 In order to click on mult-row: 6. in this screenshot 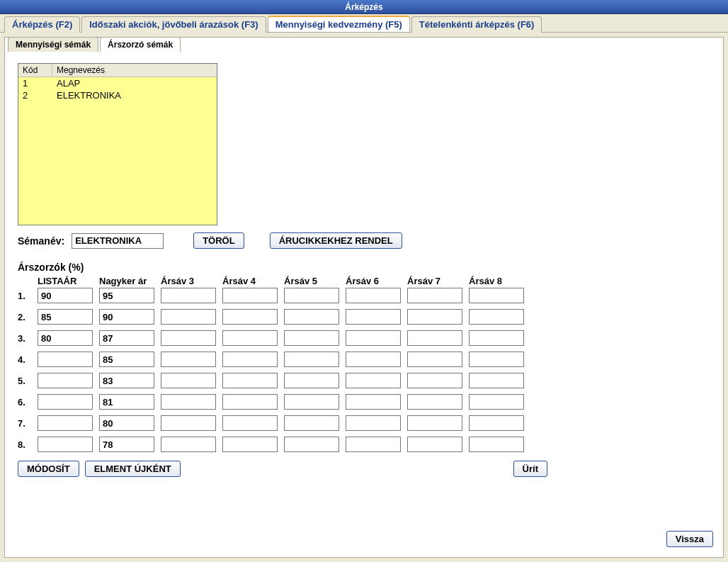, I will do `click(364, 402)`.